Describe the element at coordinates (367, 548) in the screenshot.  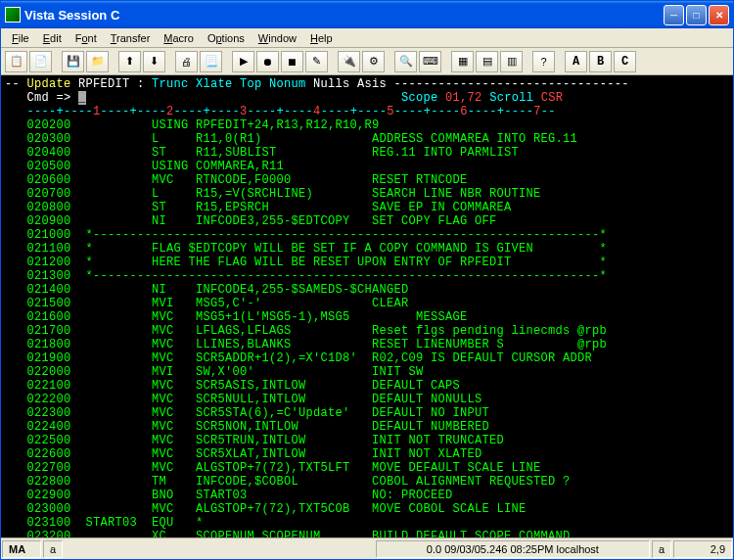
I see `statusbar: MA a 0.0 09/03/05.246 08:25PM localhost …` at that location.